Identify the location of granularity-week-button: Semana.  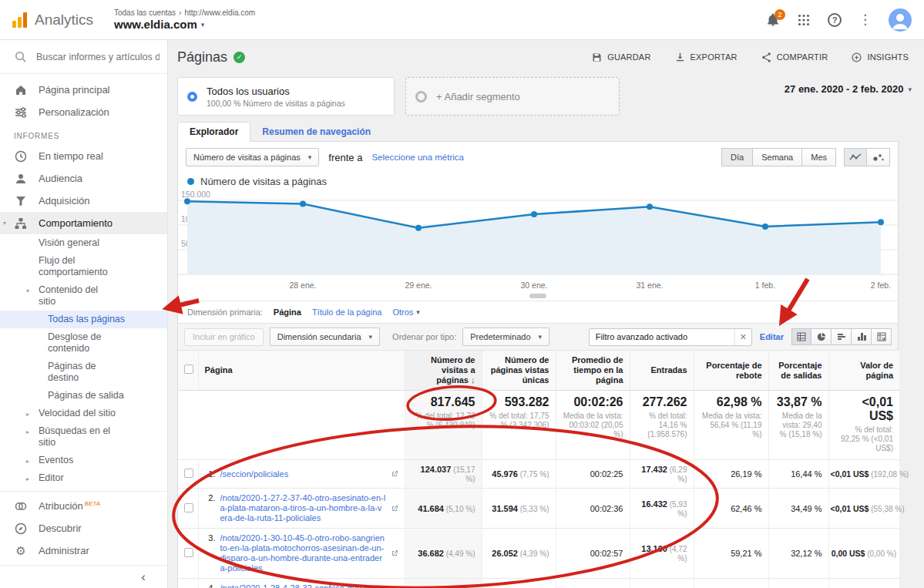
(778, 157).